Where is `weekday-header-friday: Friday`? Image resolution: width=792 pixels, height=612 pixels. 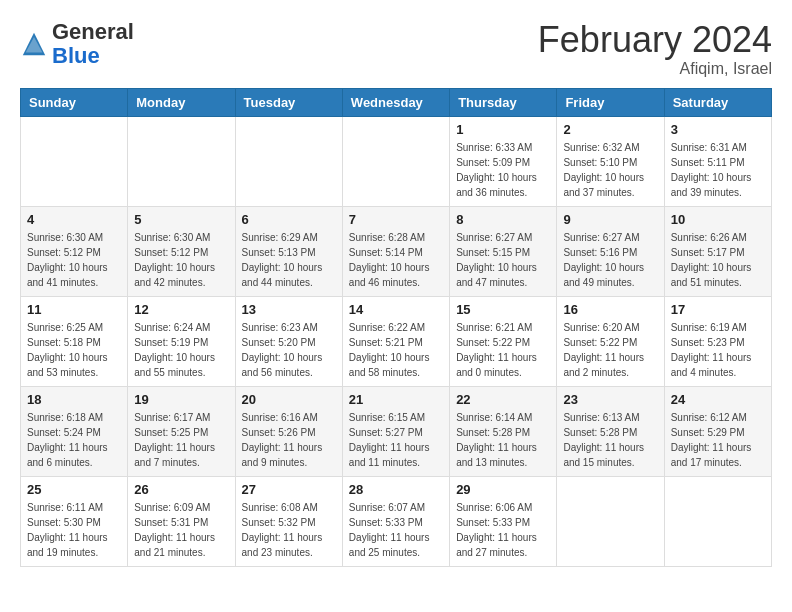 weekday-header-friday: Friday is located at coordinates (610, 102).